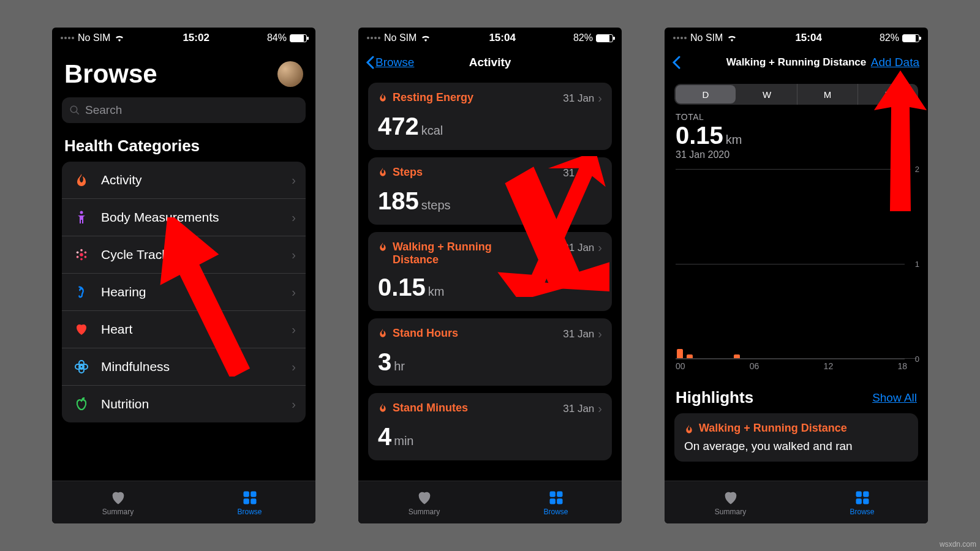 The height and width of the screenshot is (551, 980). I want to click on card-title: Steps, so click(401, 173).